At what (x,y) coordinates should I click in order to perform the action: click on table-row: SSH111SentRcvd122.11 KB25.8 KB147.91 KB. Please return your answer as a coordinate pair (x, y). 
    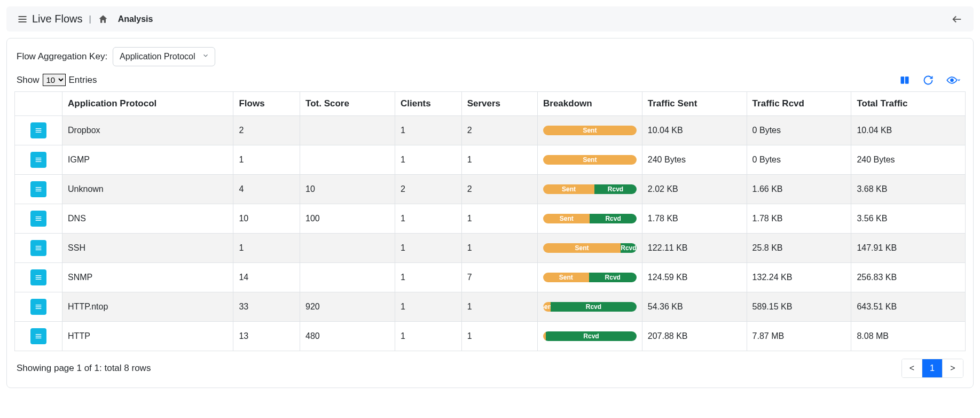
    Looking at the image, I should click on (490, 248).